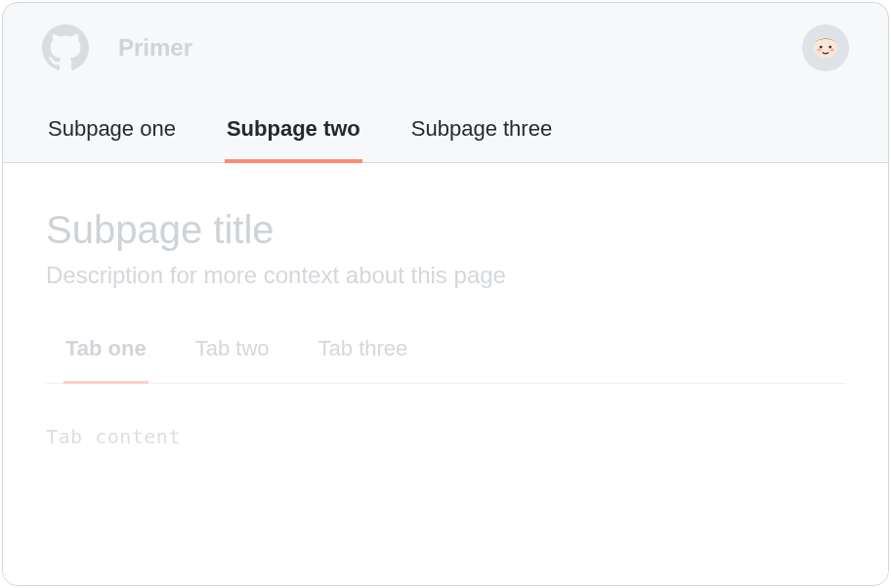 The image size is (891, 588). I want to click on tab-three: Tab three, so click(363, 357).